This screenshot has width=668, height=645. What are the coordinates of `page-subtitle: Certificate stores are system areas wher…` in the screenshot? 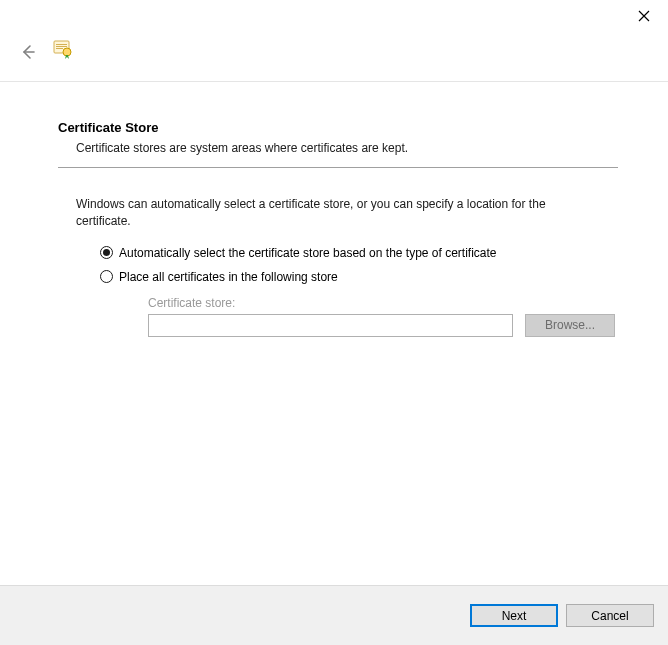 It's located at (338, 148).